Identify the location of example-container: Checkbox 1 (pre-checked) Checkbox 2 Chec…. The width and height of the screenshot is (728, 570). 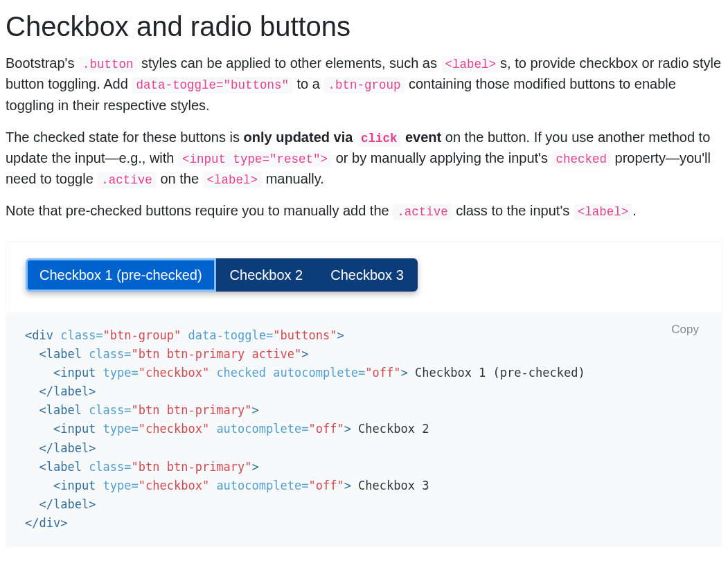
(364, 277).